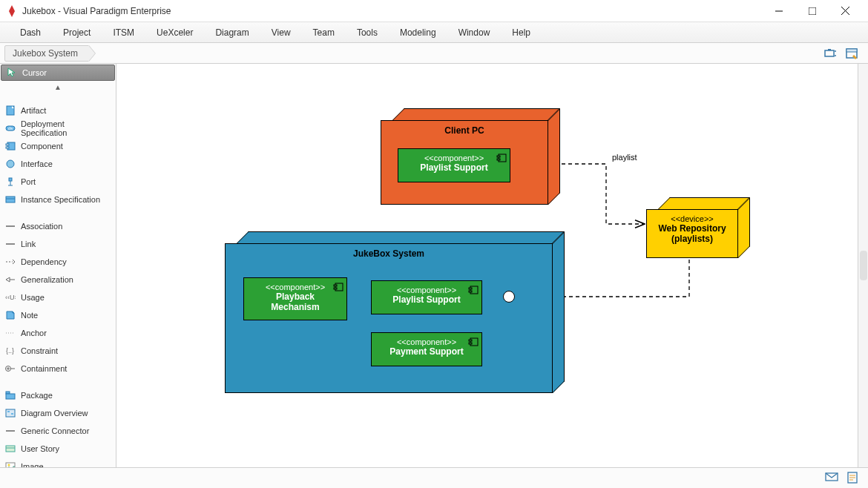 This screenshot has width=868, height=488. What do you see at coordinates (58, 395) in the screenshot?
I see `tool-package: Package` at bounding box center [58, 395].